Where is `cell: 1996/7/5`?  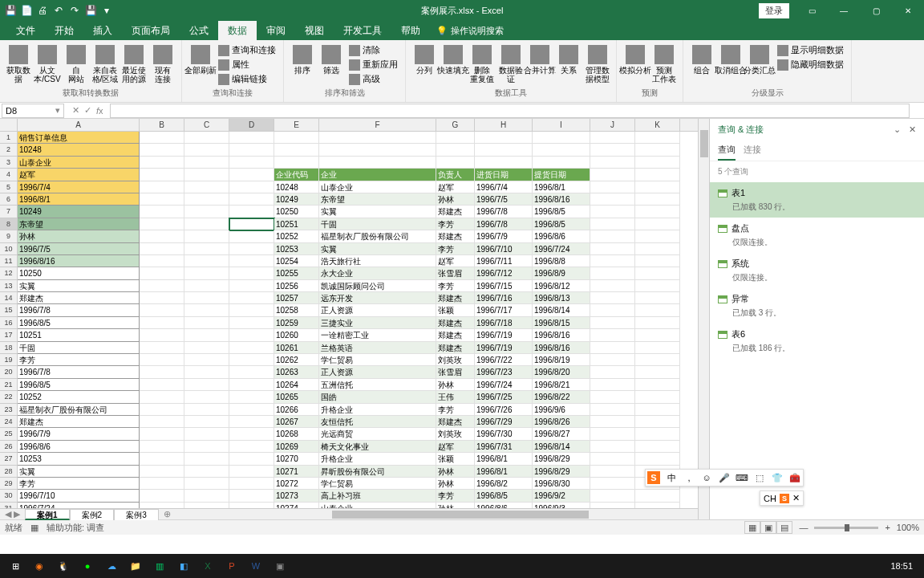 cell: 1996/7/5 is located at coordinates (79, 249).